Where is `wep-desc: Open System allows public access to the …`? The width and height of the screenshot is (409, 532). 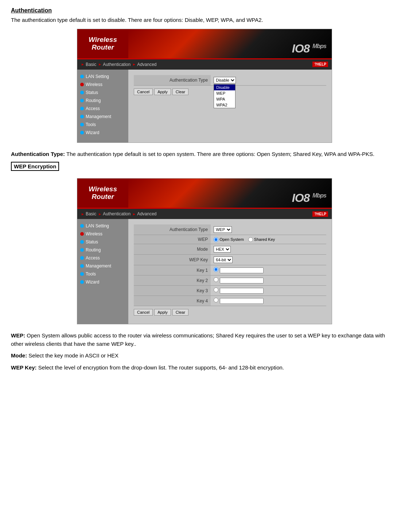
wep-desc: Open System allows public access to the … is located at coordinates (198, 340).